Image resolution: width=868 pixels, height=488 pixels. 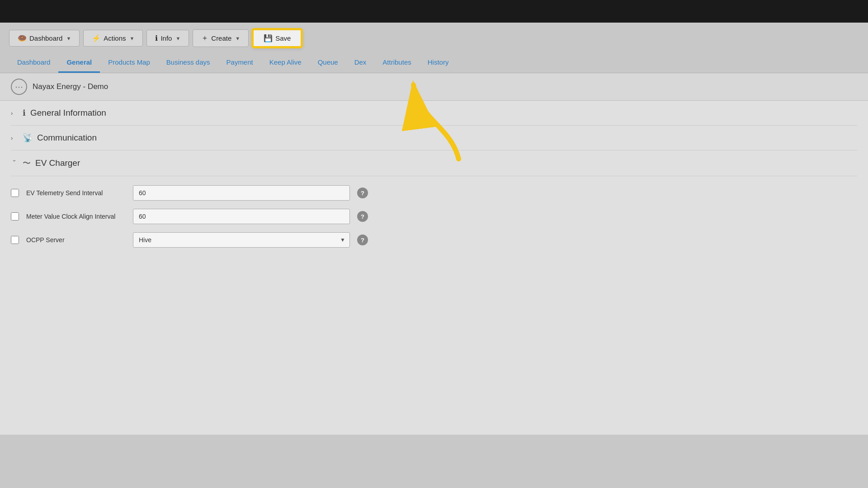 What do you see at coordinates (397, 63) in the screenshot?
I see `tab-attributes: Attributes` at bounding box center [397, 63].